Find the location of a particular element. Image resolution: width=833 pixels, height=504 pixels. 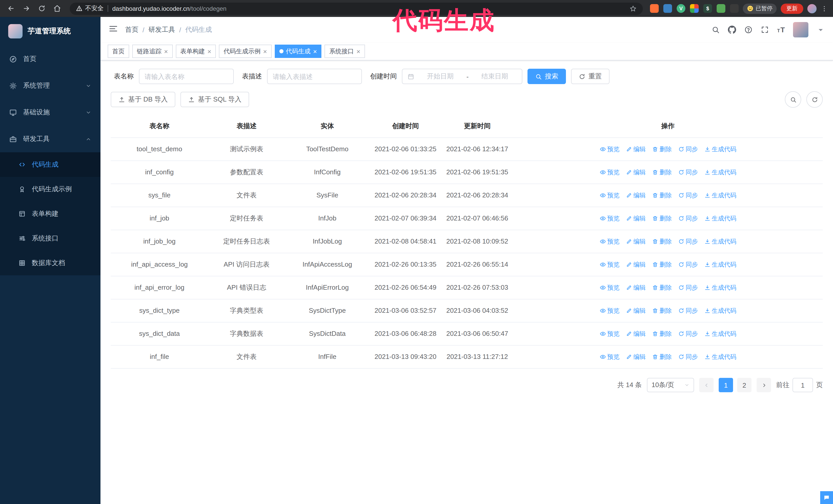

tab-codegen: 代码生成× is located at coordinates (298, 51).